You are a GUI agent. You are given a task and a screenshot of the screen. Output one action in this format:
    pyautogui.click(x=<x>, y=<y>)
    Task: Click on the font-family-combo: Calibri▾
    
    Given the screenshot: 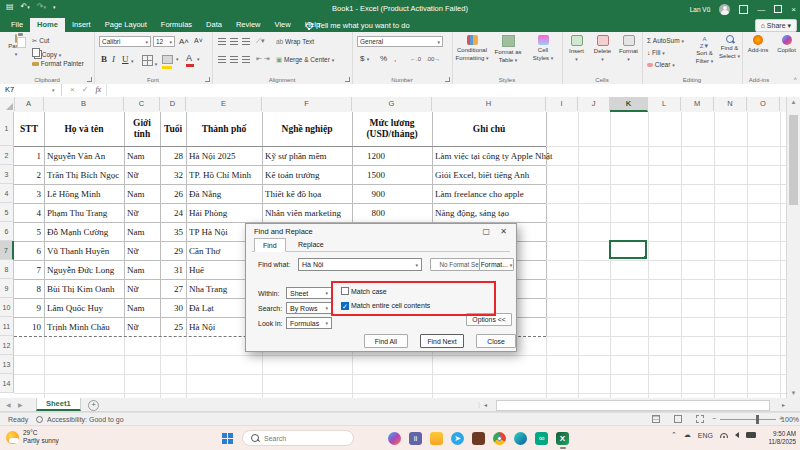 What is the action you would take?
    pyautogui.click(x=125, y=42)
    